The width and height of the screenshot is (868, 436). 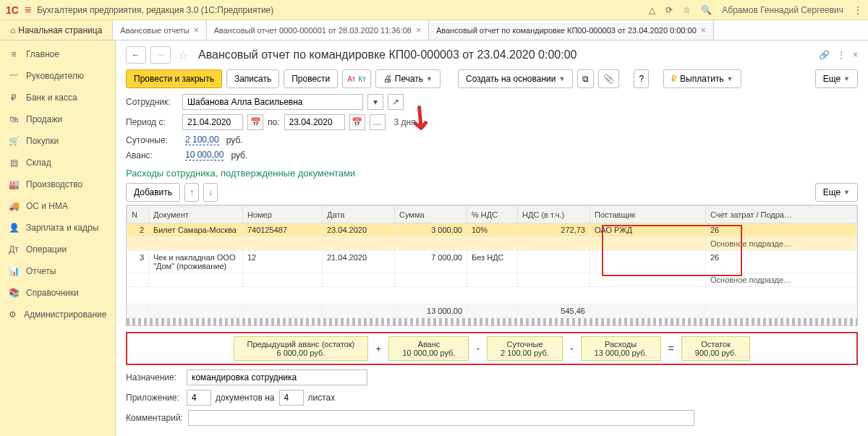 What do you see at coordinates (702, 79) in the screenshot?
I see `pay-button: ₽Выплатить▼` at bounding box center [702, 79].